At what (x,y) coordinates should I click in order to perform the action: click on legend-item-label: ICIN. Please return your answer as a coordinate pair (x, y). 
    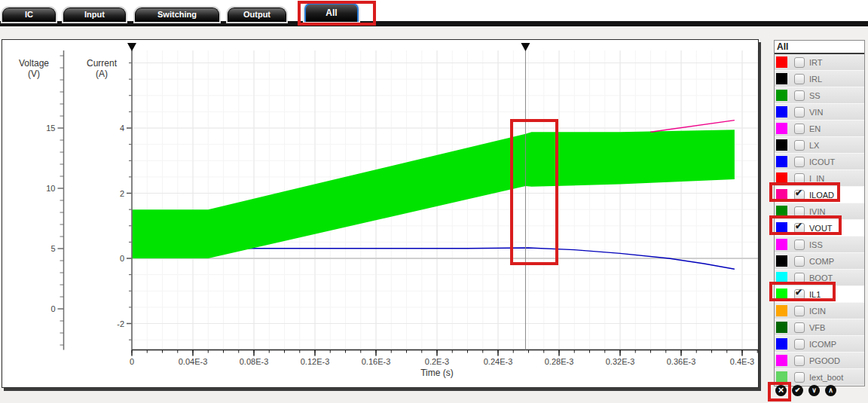
    Looking at the image, I should click on (818, 311).